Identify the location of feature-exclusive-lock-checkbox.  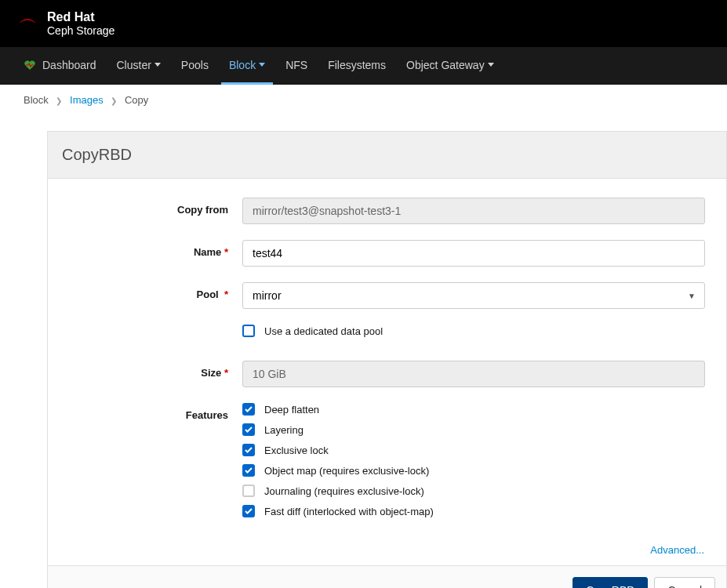
(249, 450).